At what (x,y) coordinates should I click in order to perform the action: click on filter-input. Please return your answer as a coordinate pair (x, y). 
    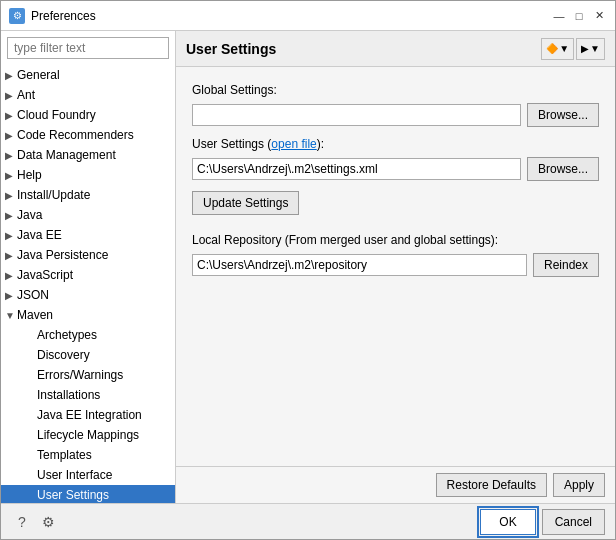
    Looking at the image, I should click on (88, 48).